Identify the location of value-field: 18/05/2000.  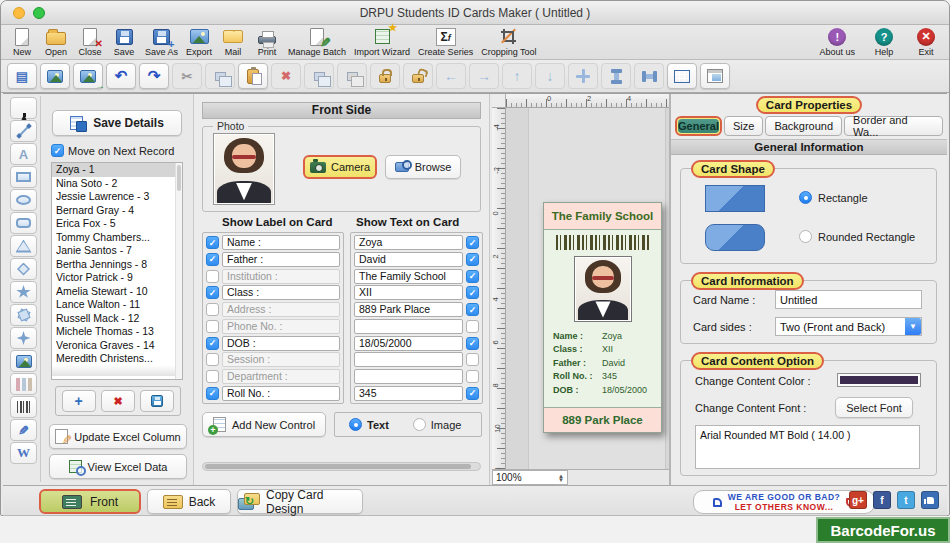
(408, 344).